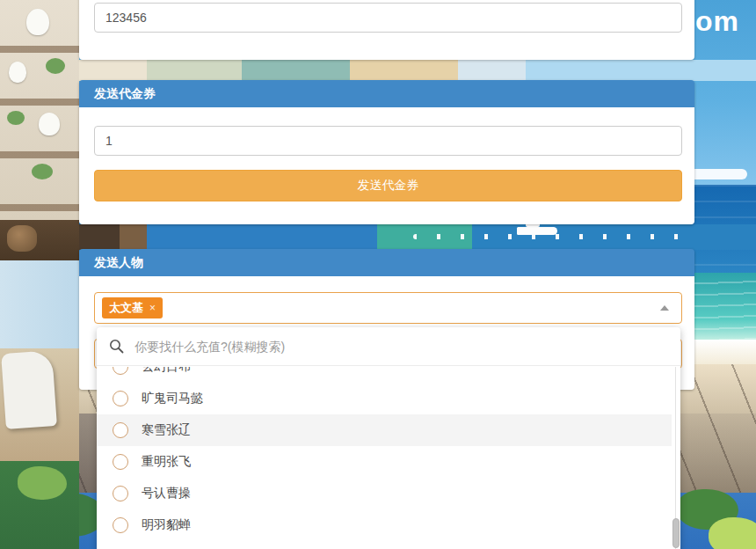  What do you see at coordinates (387, 30) in the screenshot?
I see `card-top` at bounding box center [387, 30].